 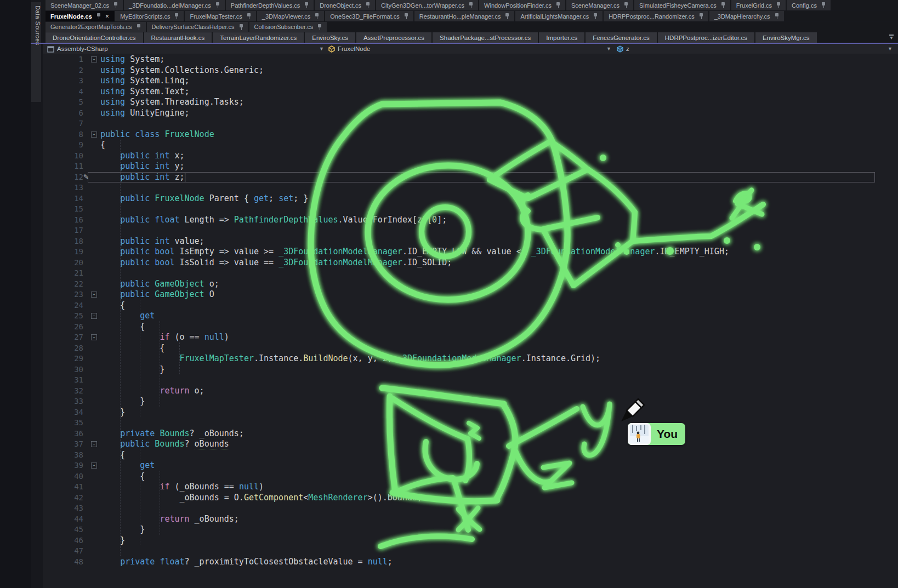 What do you see at coordinates (759, 5) in the screenshot?
I see `document-tab: FruxelGrid.cs` at bounding box center [759, 5].